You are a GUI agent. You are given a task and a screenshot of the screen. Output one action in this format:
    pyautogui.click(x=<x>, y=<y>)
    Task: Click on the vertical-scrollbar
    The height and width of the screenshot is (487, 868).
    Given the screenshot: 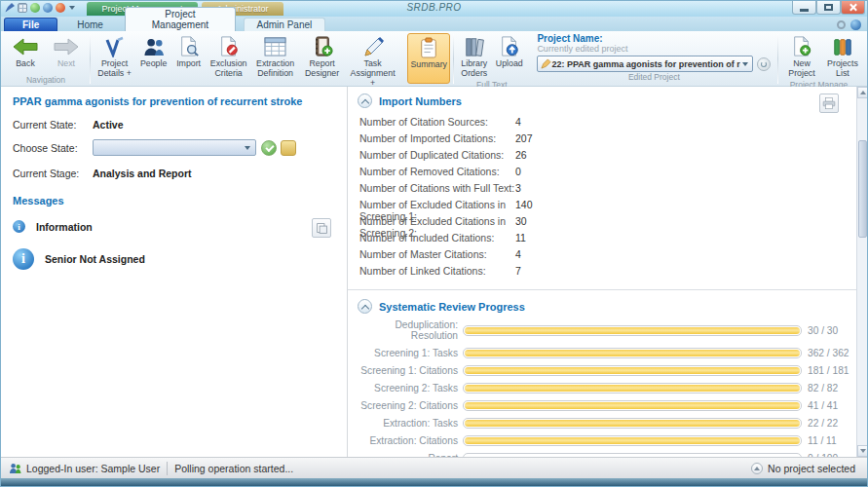 What is the action you would take?
    pyautogui.click(x=861, y=272)
    